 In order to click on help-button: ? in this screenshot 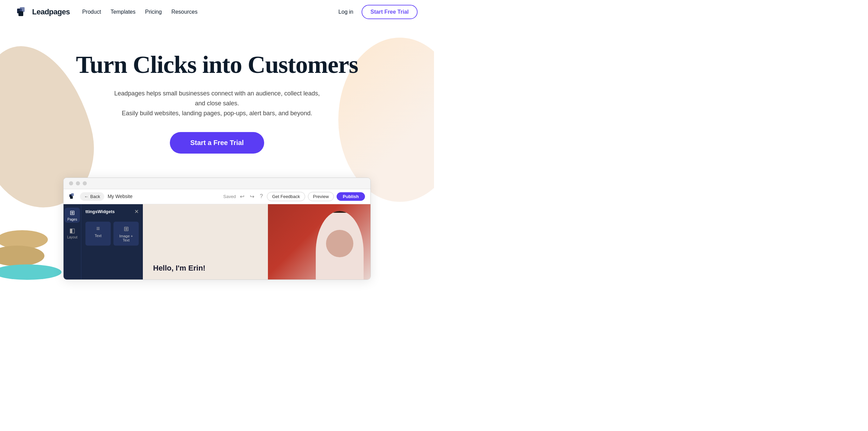, I will do `click(261, 196)`.